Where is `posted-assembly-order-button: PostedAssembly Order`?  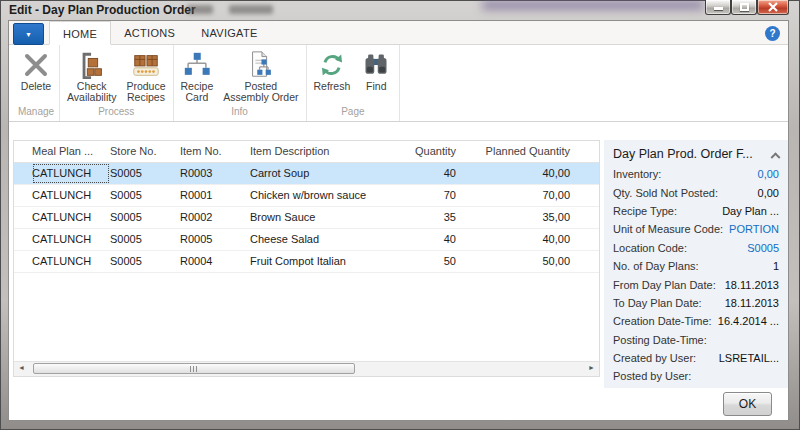
posted-assembly-order-button: PostedAssembly Order is located at coordinates (260, 76).